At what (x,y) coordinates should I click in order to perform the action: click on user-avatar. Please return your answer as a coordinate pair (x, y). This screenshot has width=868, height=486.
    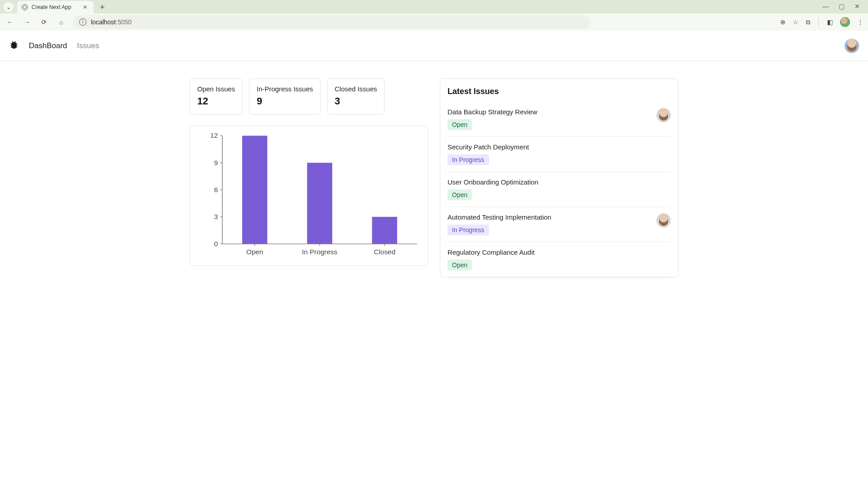
    Looking at the image, I should click on (852, 46).